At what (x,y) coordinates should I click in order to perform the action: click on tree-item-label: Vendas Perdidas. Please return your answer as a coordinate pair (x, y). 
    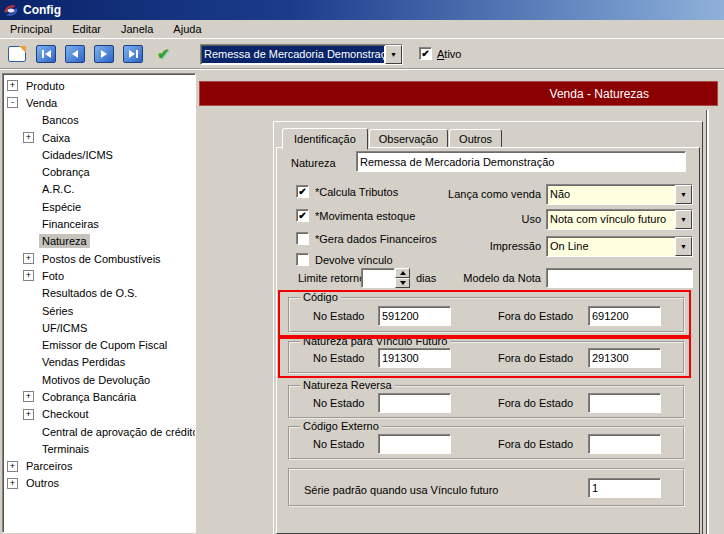
    Looking at the image, I should click on (84, 362).